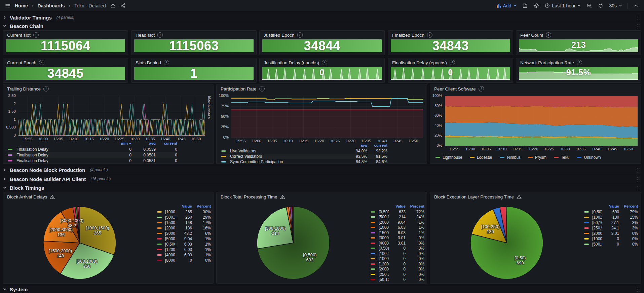 The height and width of the screenshot is (293, 644). What do you see at coordinates (288, 151) in the screenshot?
I see `legend-series-name: Live Validators` at bounding box center [288, 151].